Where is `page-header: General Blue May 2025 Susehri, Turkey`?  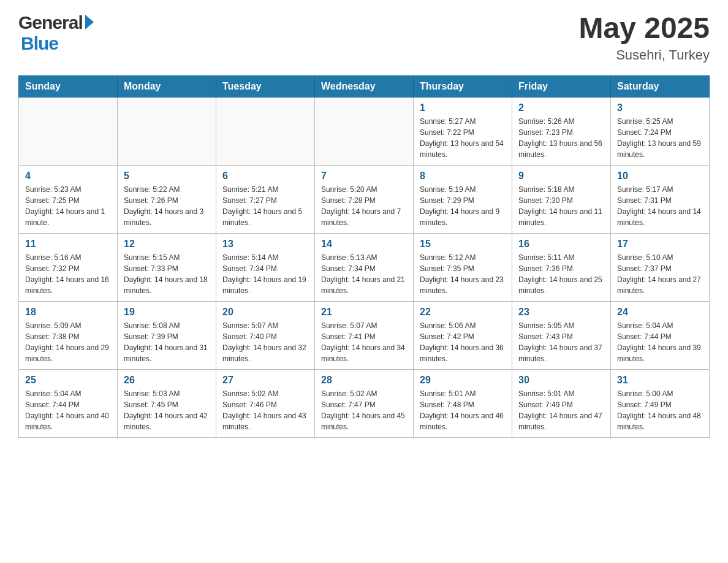
page-header: General Blue May 2025 Susehri, Turkey is located at coordinates (364, 38).